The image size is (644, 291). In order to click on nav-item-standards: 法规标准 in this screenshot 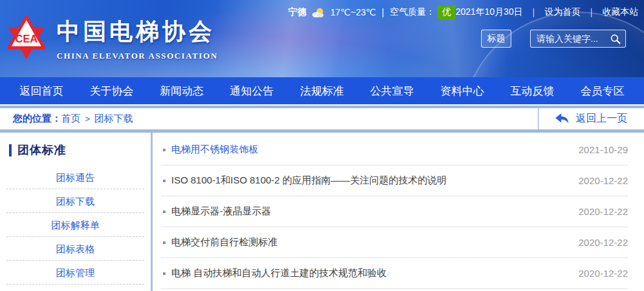, I will do `click(322, 91)`.